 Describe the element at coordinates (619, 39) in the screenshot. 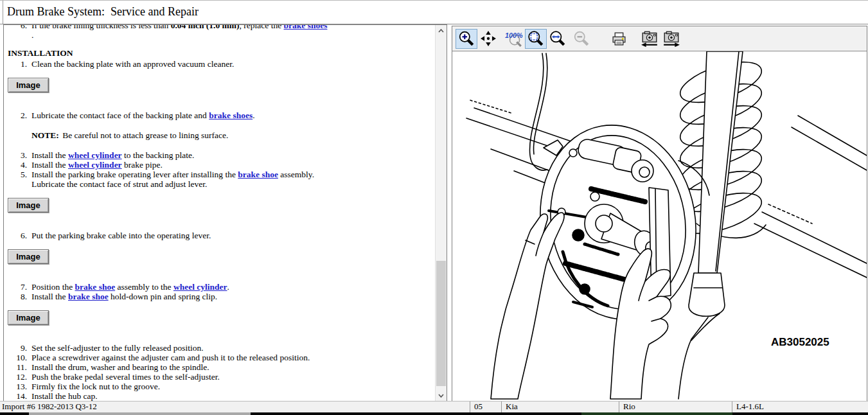

I see `print-icon` at that location.